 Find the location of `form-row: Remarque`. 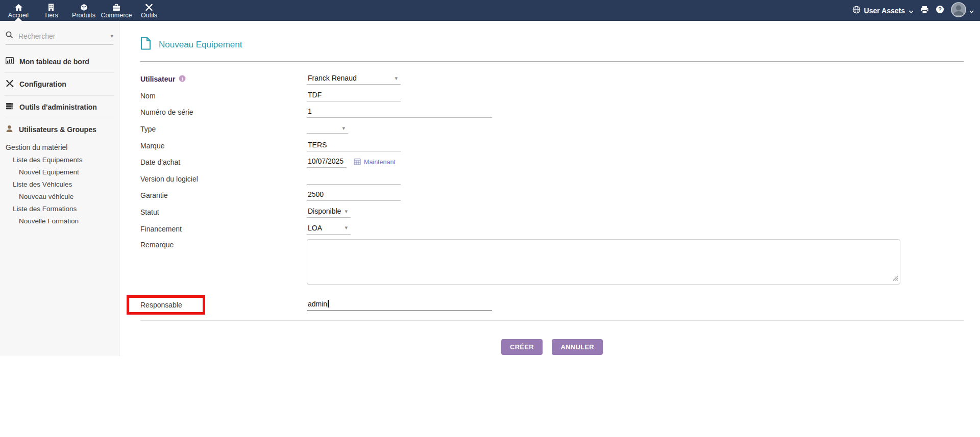

form-row: Remarque is located at coordinates (552, 264).